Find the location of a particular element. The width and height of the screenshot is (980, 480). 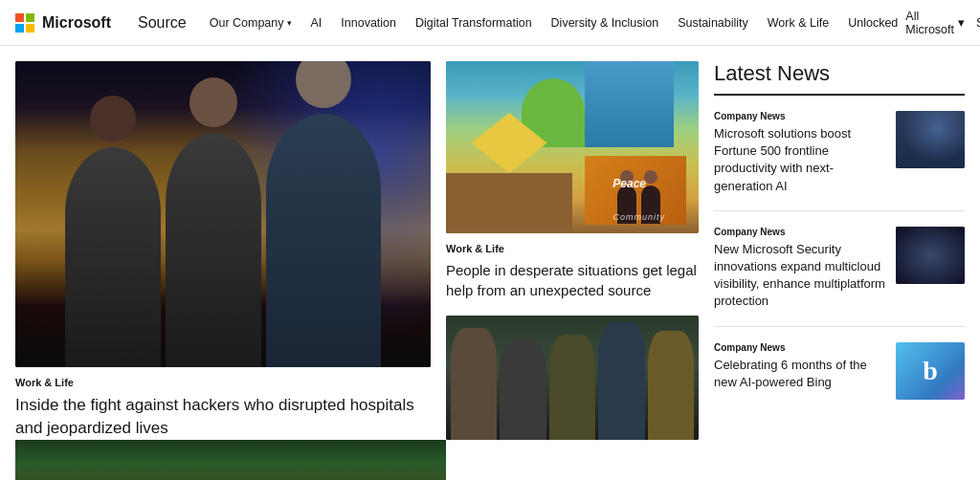

community-mural-text: Community is located at coordinates (639, 217).